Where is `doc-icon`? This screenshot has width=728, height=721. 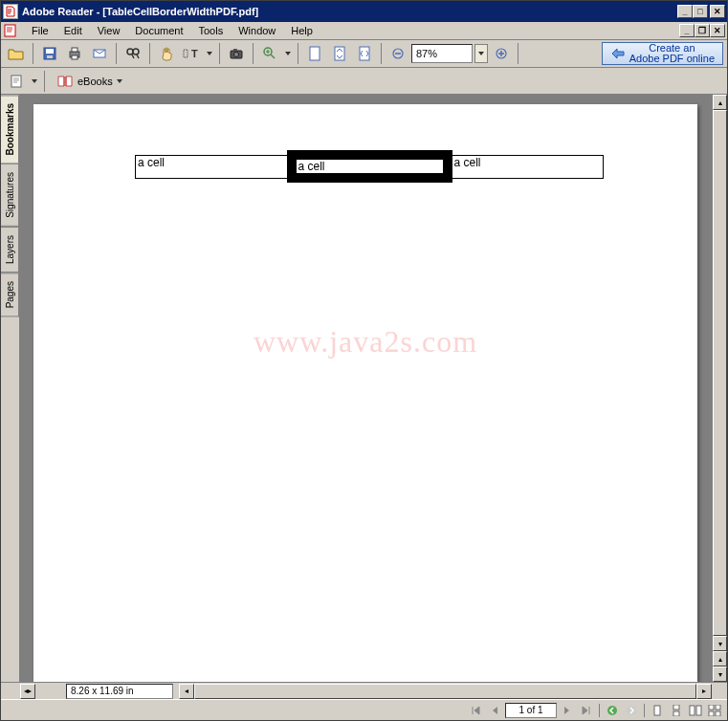
doc-icon is located at coordinates (11, 31).